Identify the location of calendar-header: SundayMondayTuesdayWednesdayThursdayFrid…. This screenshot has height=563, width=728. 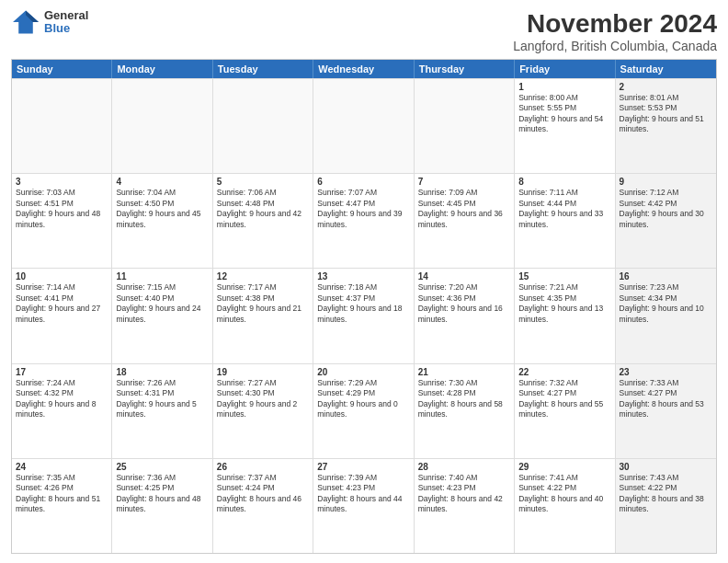
(364, 69).